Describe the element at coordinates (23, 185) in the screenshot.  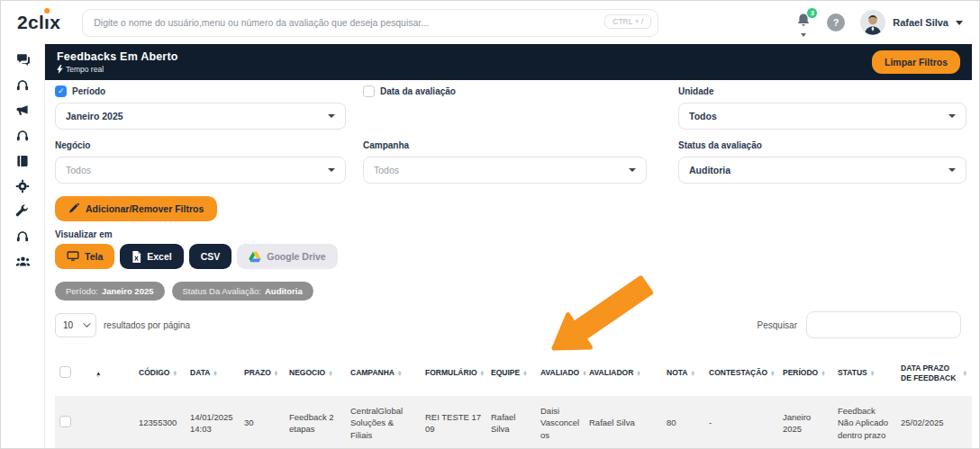
I see `sidebar-item-settings` at that location.